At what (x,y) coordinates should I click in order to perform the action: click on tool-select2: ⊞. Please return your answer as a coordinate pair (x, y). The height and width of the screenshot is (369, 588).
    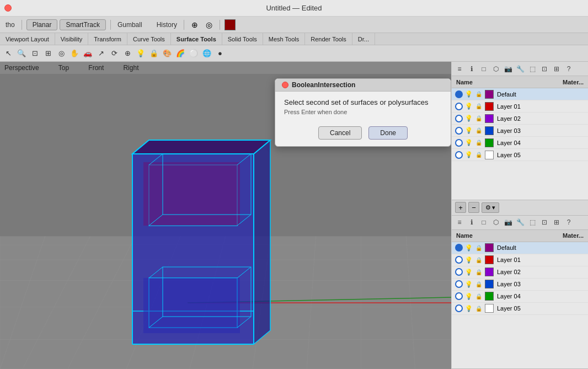
    Looking at the image, I should click on (48, 54).